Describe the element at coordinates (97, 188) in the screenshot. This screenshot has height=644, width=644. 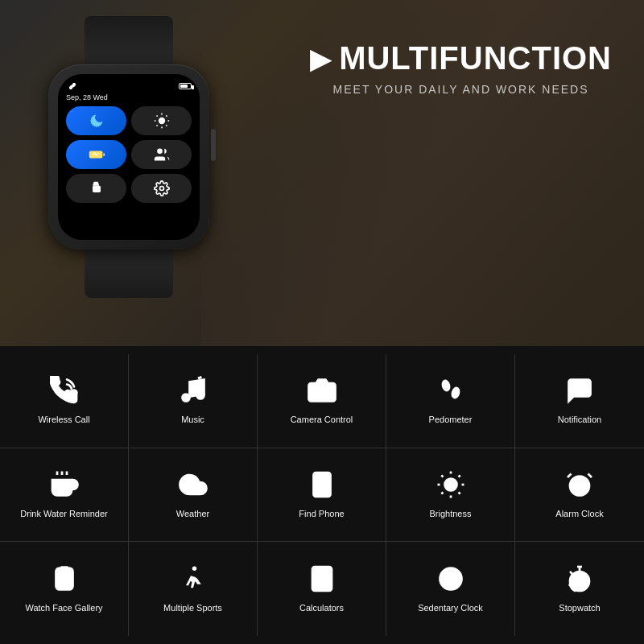
I see `watch-flashlight-btn` at that location.